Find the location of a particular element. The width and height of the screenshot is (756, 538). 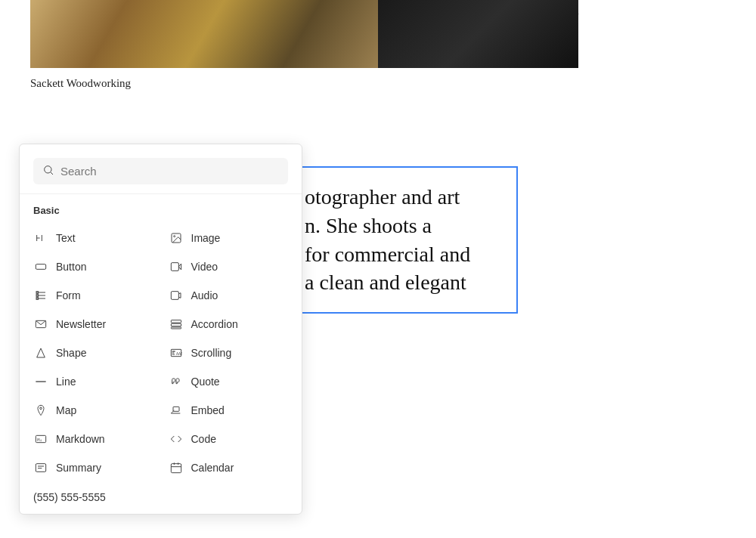

text-content-text: otographer and artn. She shoots afor com… is located at coordinates (404, 240).